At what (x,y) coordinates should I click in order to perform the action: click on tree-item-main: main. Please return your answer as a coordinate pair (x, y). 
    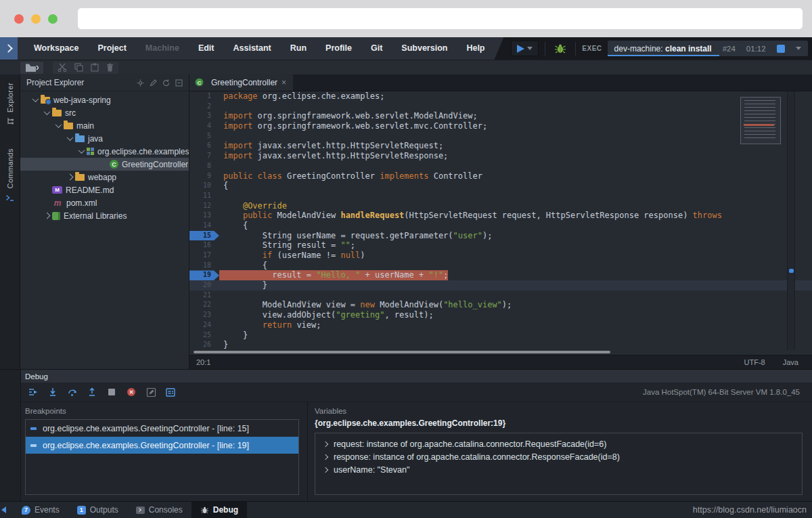
    Looking at the image, I should click on (104, 126).